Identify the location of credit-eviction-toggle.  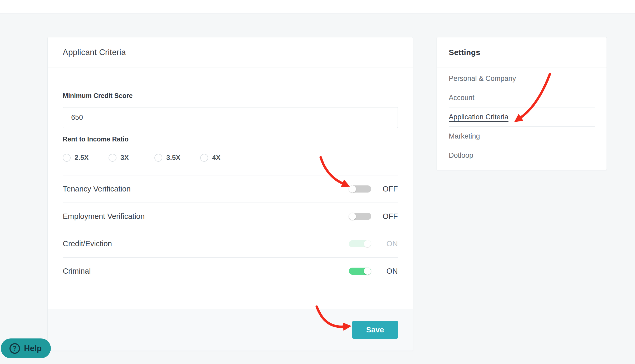
(360, 244).